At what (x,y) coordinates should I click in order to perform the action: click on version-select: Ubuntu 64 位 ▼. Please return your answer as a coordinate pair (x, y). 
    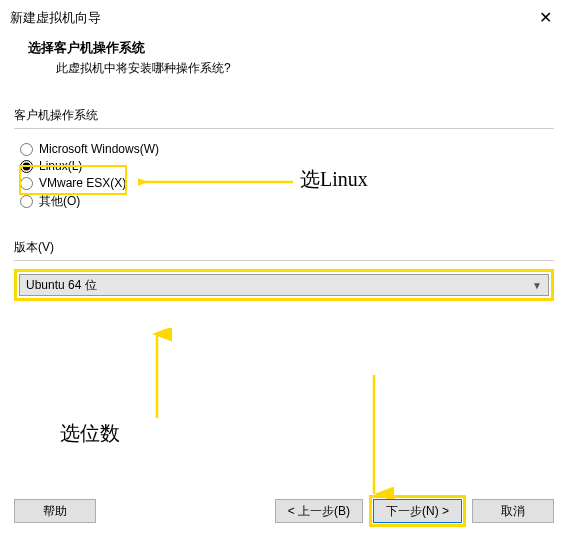
    Looking at the image, I should click on (284, 285).